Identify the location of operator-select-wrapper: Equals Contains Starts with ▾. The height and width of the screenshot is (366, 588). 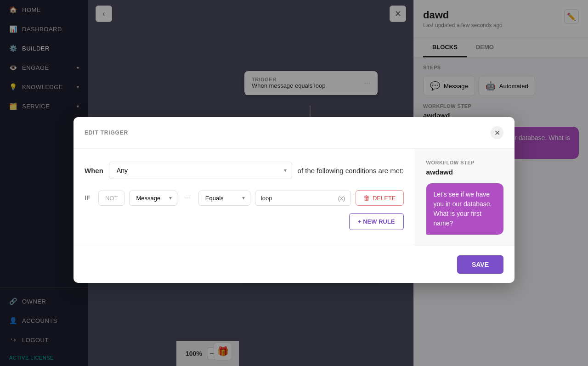
(224, 198).